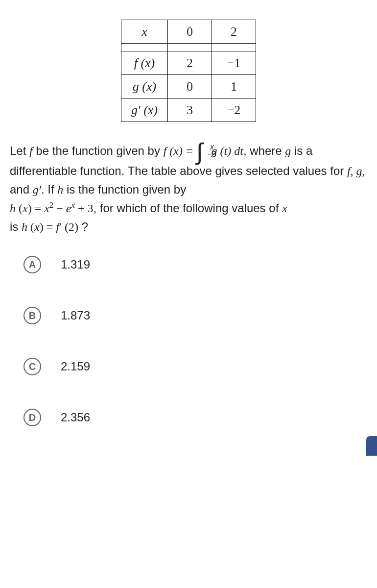 The height and width of the screenshot is (588, 377). I want to click on q-part1: Let, so click(20, 151).